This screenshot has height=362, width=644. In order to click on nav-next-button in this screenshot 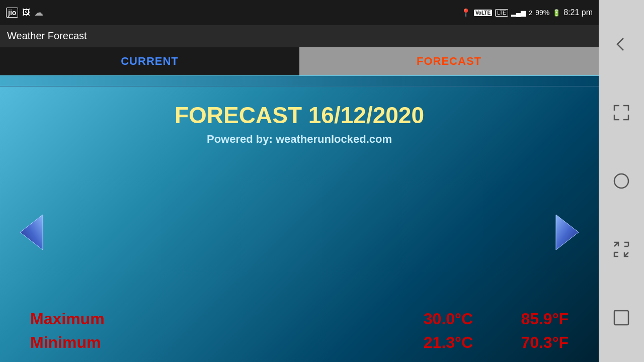, I will do `click(569, 232)`.